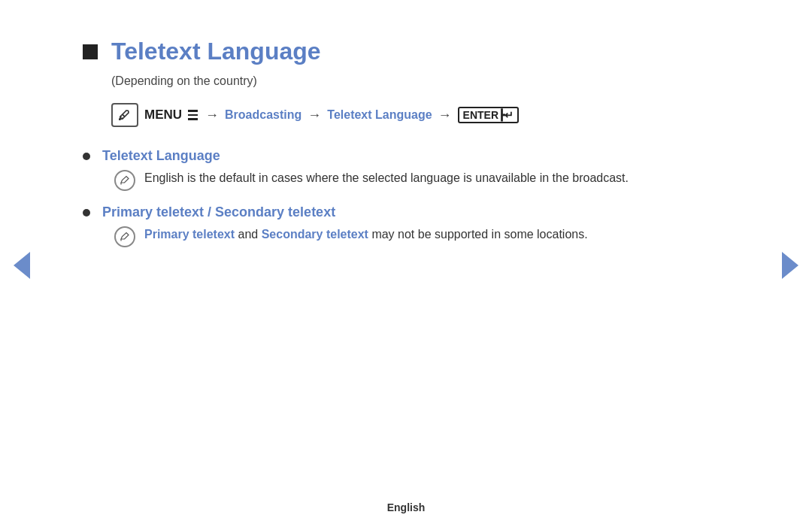  I want to click on note-suffix: may not be supported in some locations., so click(478, 235).